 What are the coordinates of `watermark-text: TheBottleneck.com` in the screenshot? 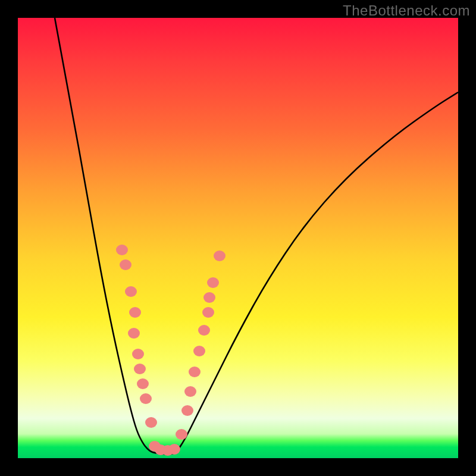 It's located at (406, 11).